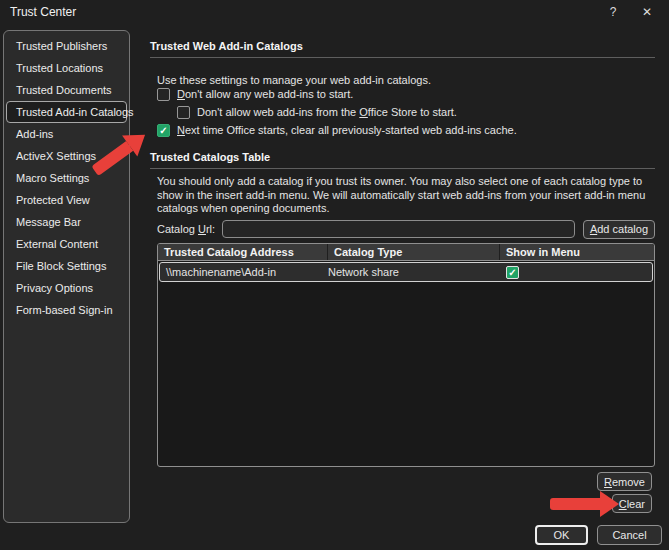  Describe the element at coordinates (226, 46) in the screenshot. I see `section-heading-trusted-web-addin-catalogs: Trusted Web Add-in Catalogs` at that location.